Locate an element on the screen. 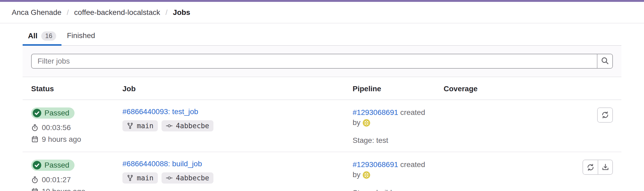 This screenshot has width=644, height=191. tab-finished-label: Finished is located at coordinates (81, 36).